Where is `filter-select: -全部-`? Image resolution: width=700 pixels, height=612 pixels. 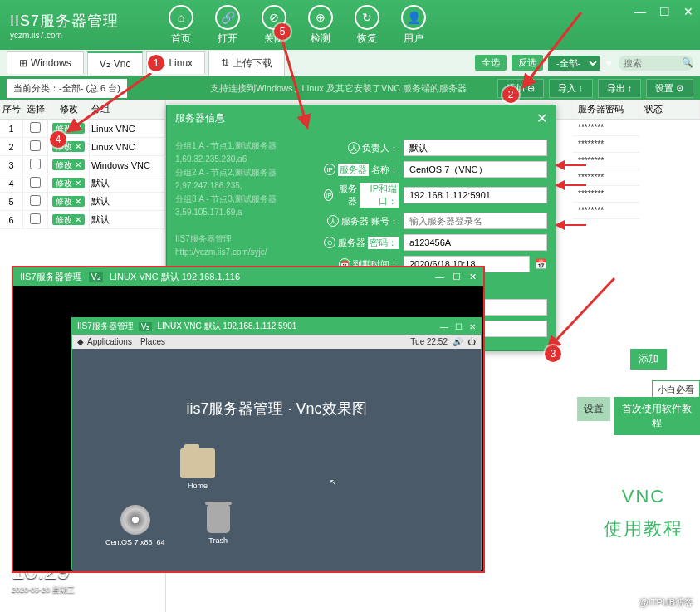 filter-select: -全部- is located at coordinates (574, 63).